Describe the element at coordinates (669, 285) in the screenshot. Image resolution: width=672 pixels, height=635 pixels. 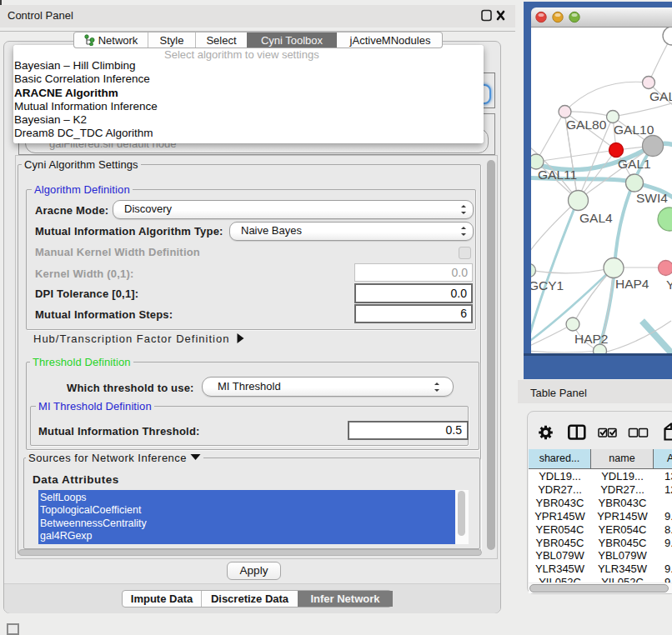
I see `svg-text: Y` at that location.